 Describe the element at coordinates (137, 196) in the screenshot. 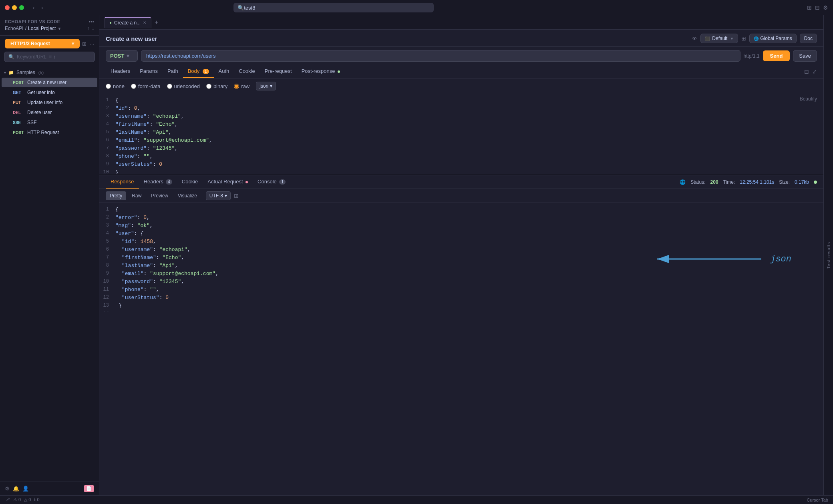

I see `fmt-tab-raw: Raw` at that location.